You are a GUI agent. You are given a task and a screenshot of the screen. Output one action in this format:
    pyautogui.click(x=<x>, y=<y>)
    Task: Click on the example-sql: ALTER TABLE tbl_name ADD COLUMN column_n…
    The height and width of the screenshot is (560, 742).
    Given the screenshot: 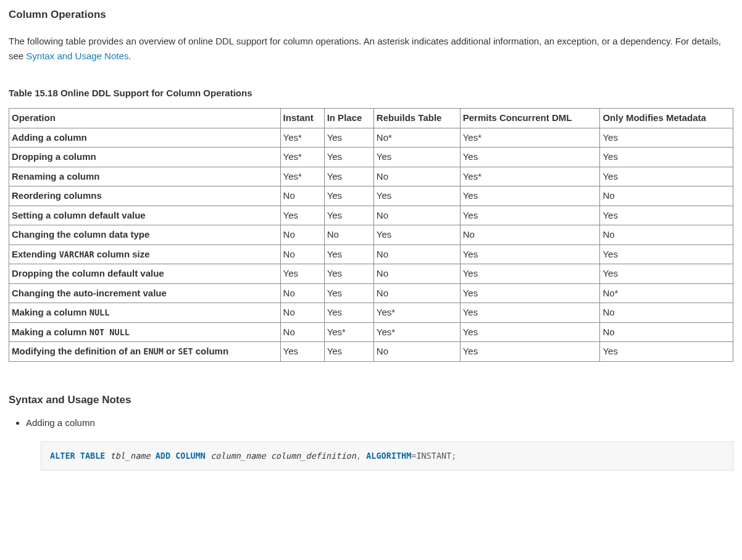 What is the action you would take?
    pyautogui.click(x=387, y=456)
    